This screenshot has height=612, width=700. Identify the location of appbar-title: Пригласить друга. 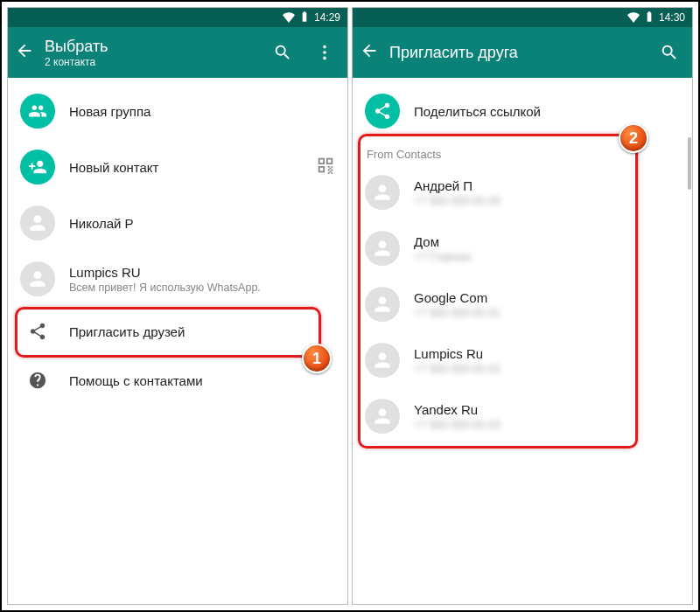
(516, 52).